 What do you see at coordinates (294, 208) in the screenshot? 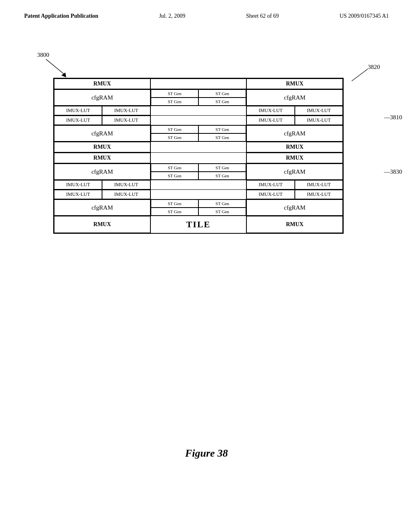
I see `cfgram-r11c3: cfgRAM` at bounding box center [294, 208].